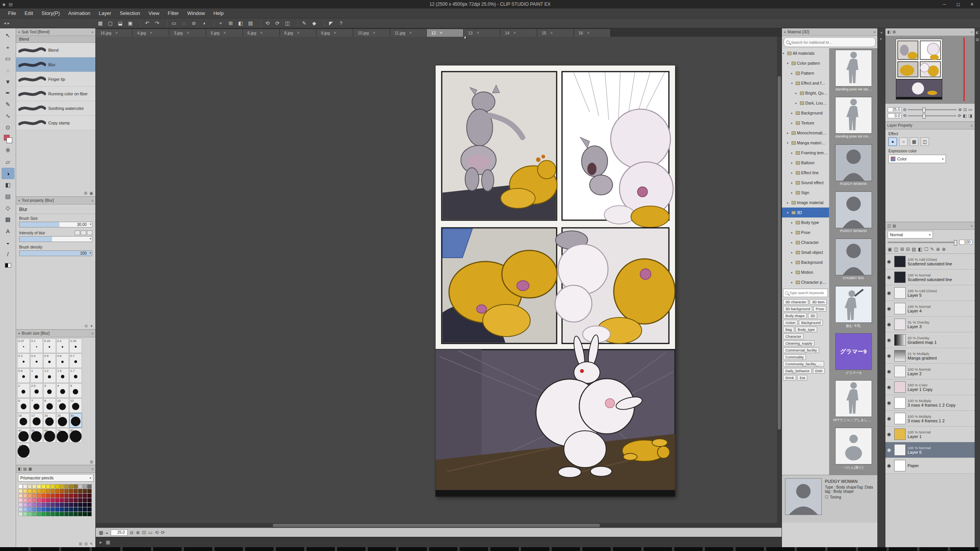 Image resolution: width=980 pixels, height=551 pixels. I want to click on document-tab: 15 ✕, so click(556, 33).